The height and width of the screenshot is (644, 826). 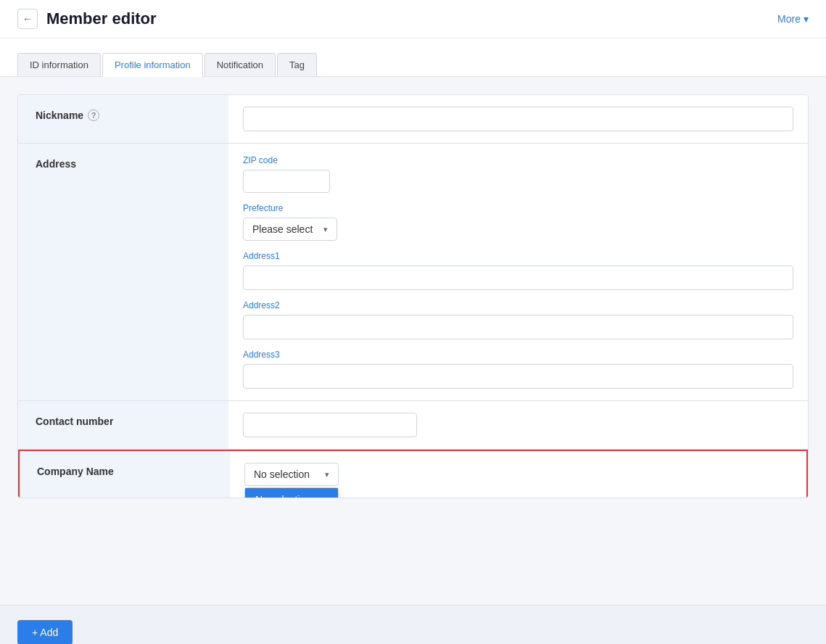 What do you see at coordinates (102, 19) in the screenshot?
I see `page-title: Member editor` at bounding box center [102, 19].